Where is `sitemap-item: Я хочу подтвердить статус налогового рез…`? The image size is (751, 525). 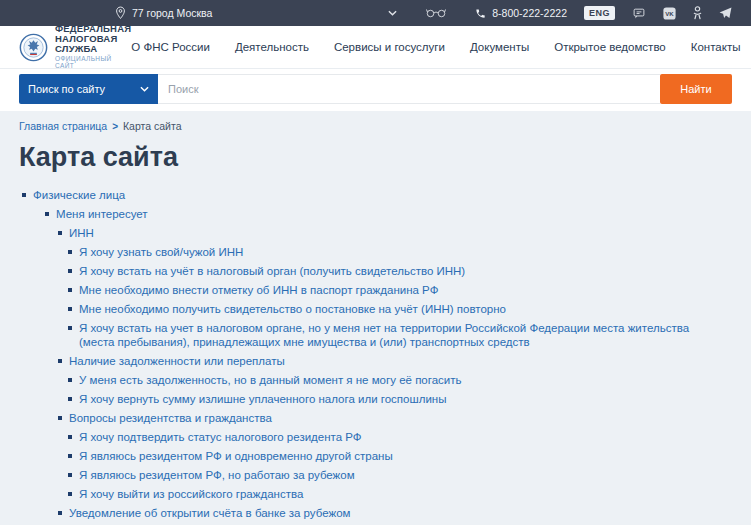
sitemap-item: Я хочу подтвердить статус налогового рез… is located at coordinates (366, 437).